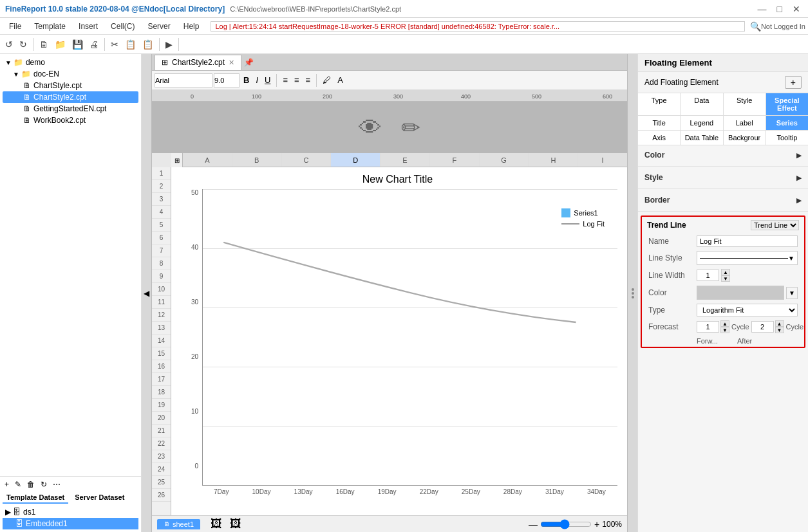 The width and height of the screenshot is (808, 532). I want to click on menu-cell: Cell(C), so click(122, 26).